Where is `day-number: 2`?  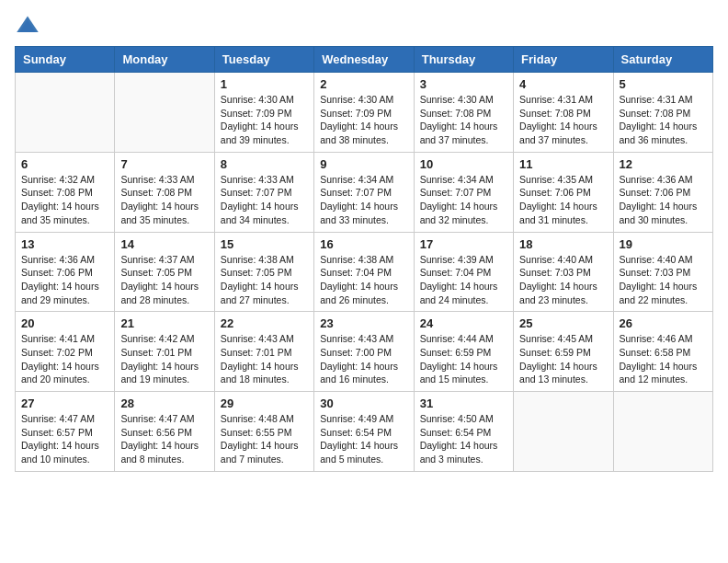
day-number: 2 is located at coordinates (364, 85).